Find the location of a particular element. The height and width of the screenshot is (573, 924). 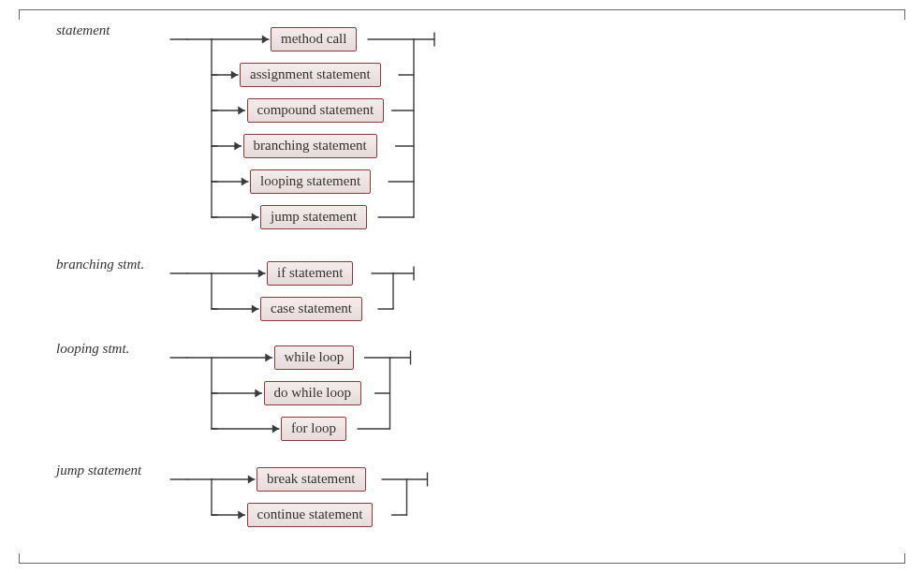

alternative-box: looping statement is located at coordinates (311, 182).